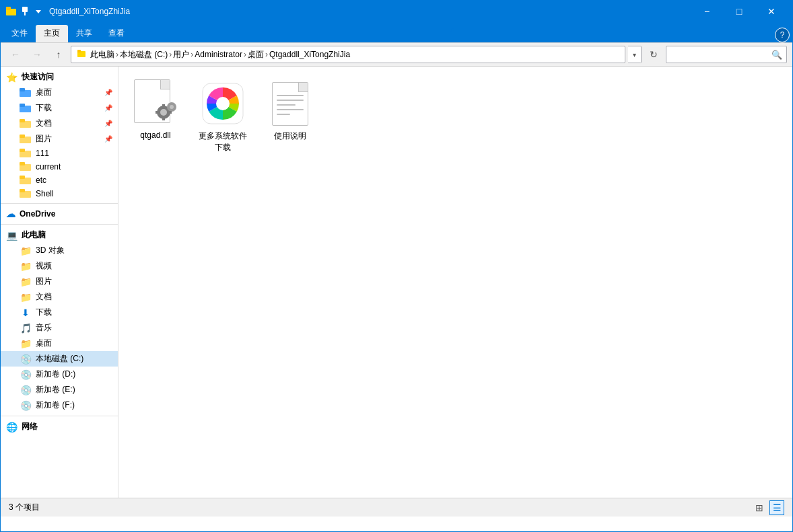 This screenshot has width=793, height=532. I want to click on maximize-button: □, so click(739, 11).